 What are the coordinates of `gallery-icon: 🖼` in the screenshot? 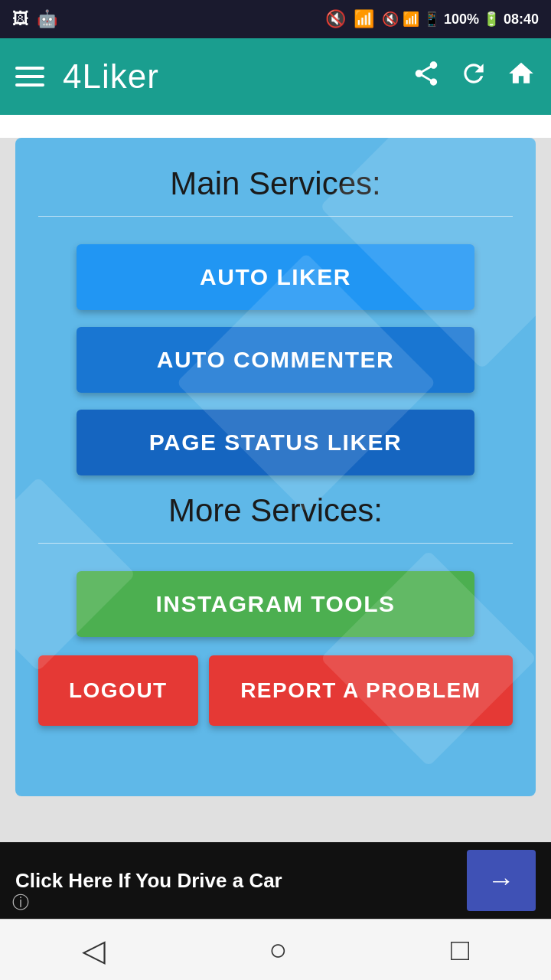 It's located at (21, 19).